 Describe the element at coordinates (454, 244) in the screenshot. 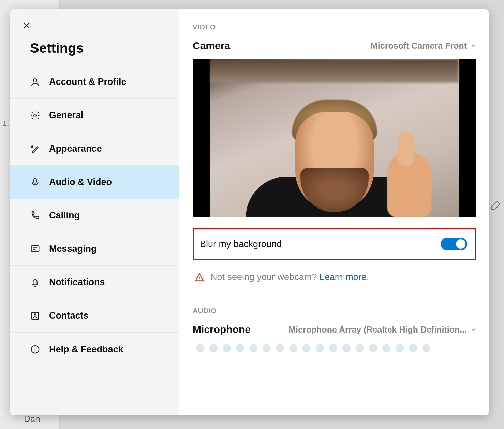

I see `blur-background-toggle` at that location.